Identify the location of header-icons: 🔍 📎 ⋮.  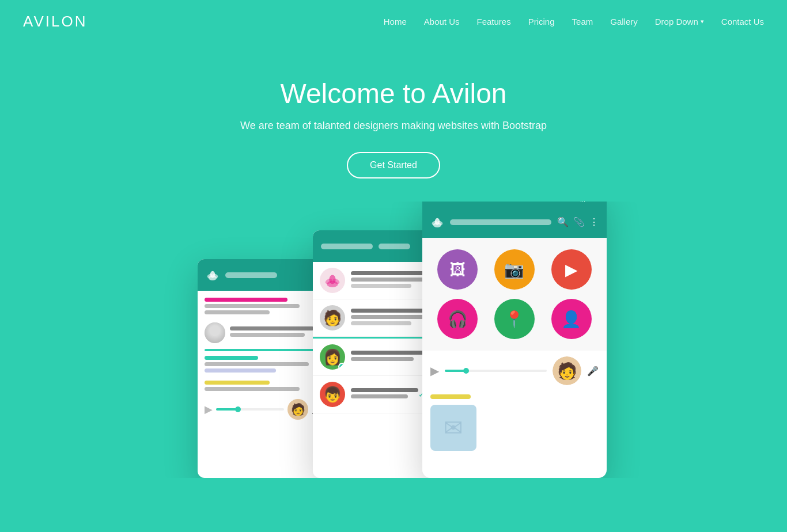
(578, 222).